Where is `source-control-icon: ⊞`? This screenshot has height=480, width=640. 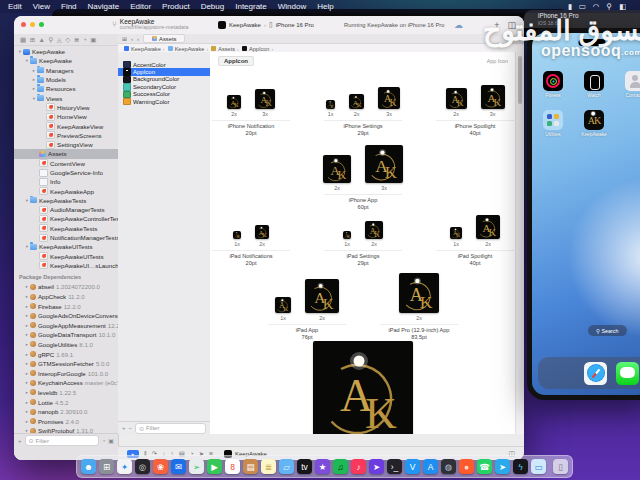 source-control-icon: ⊞ is located at coordinates (32, 40).